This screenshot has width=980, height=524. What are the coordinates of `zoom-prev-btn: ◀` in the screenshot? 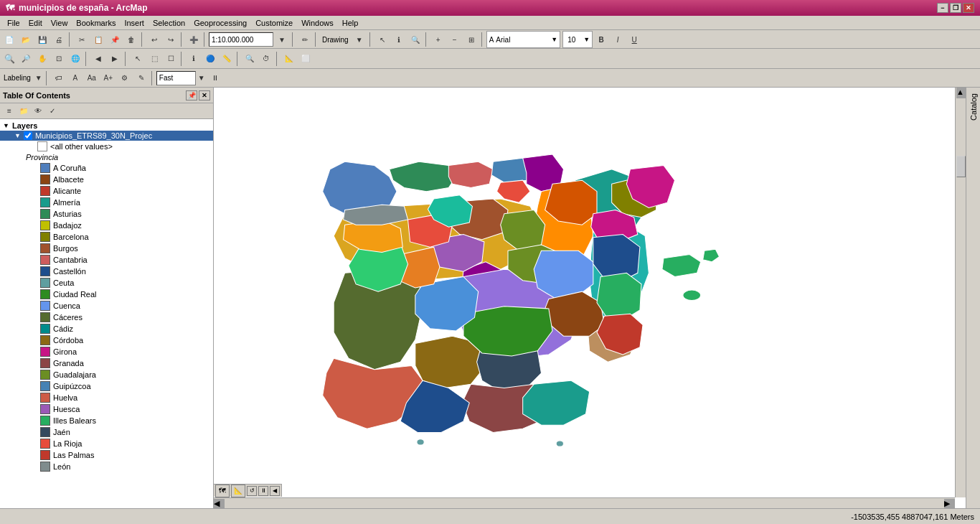 It's located at (98, 59).